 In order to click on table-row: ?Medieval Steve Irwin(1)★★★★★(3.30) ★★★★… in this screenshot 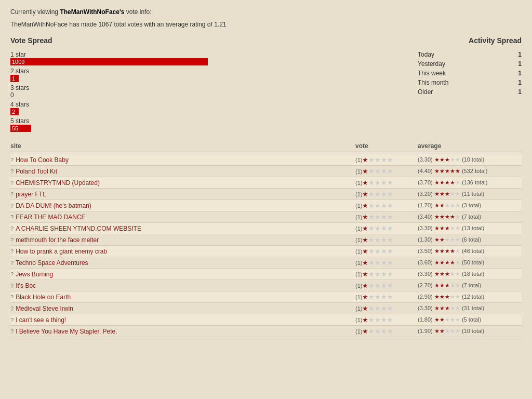, I will do `click(266, 309)`.